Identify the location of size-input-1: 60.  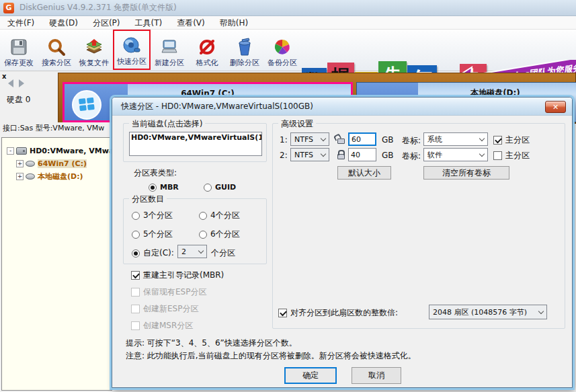
(362, 139).